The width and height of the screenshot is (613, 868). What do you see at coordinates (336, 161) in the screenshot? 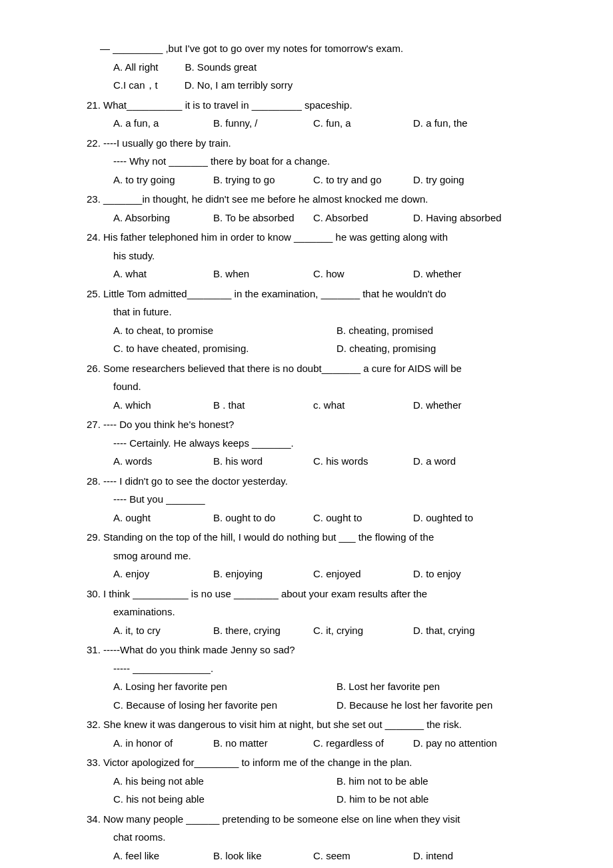
I see `sub-line: ---- Why not _______ there by boat for a…` at bounding box center [336, 161].